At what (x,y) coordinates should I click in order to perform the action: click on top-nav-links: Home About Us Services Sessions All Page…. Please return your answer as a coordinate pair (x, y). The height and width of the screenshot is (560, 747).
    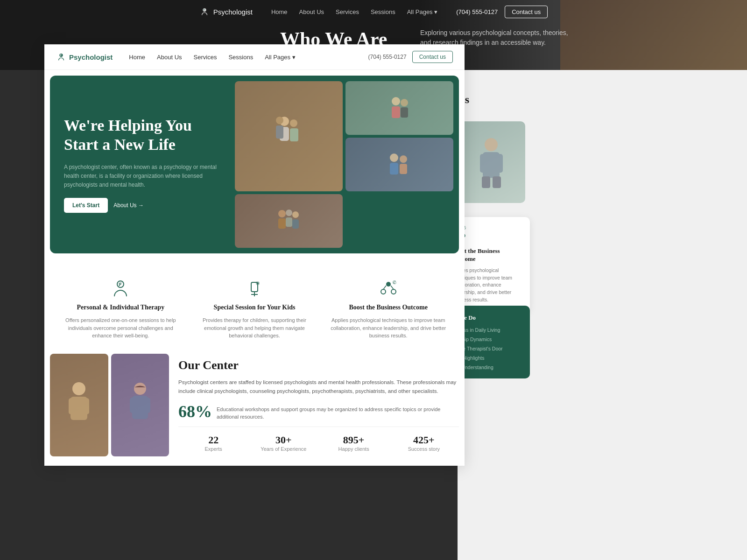
    Looking at the image, I should click on (354, 12).